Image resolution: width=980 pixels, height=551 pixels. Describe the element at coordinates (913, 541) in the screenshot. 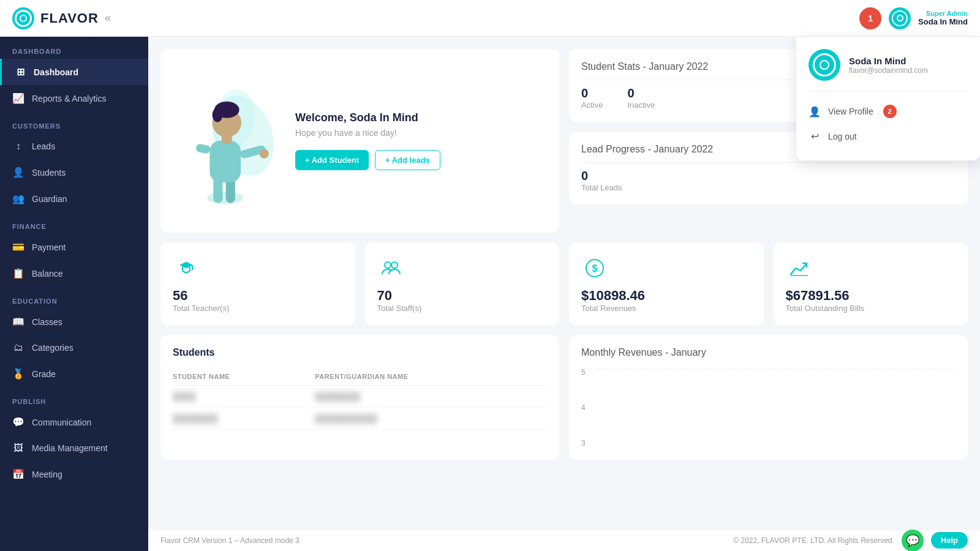

I see `whatsapp-button: 💬` at that location.